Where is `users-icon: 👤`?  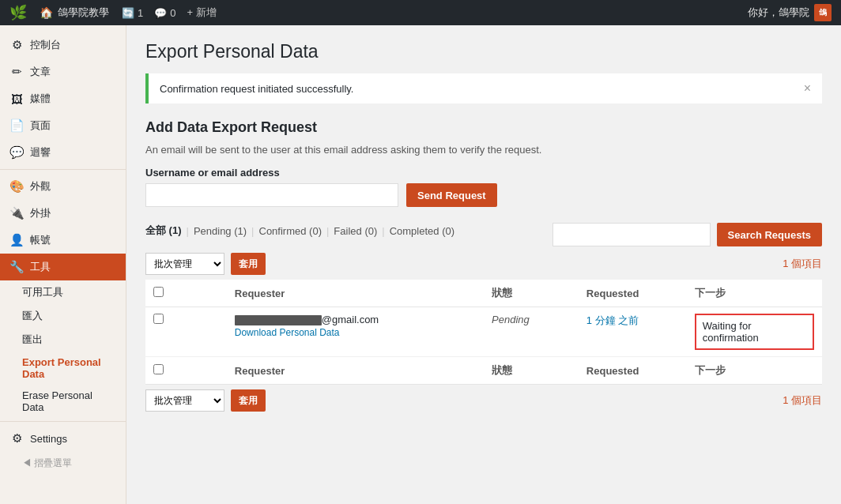
users-icon: 👤 is located at coordinates (17, 240).